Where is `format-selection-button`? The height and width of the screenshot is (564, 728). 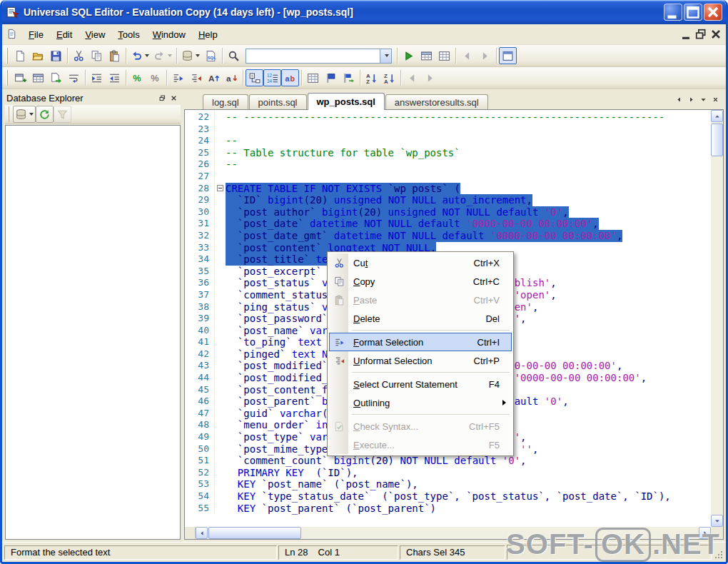 format-selection-button is located at coordinates (178, 78).